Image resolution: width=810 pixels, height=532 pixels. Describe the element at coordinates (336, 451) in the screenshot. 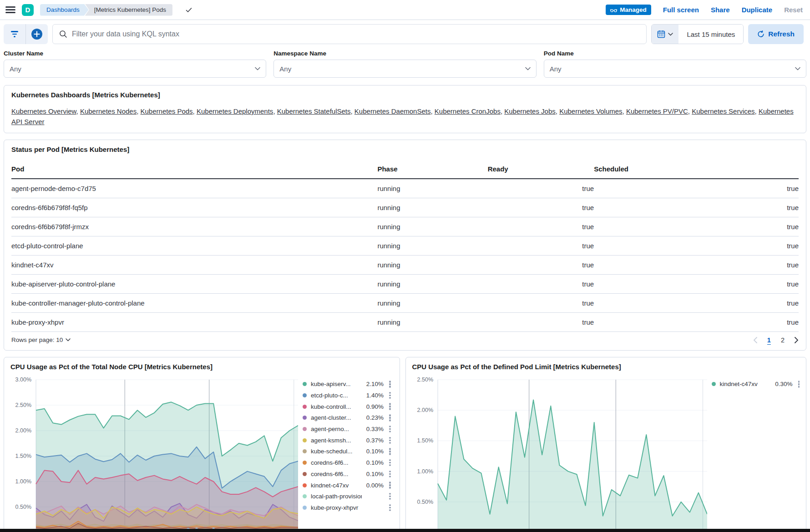

I see `legend-label: kube-schedul...` at that location.